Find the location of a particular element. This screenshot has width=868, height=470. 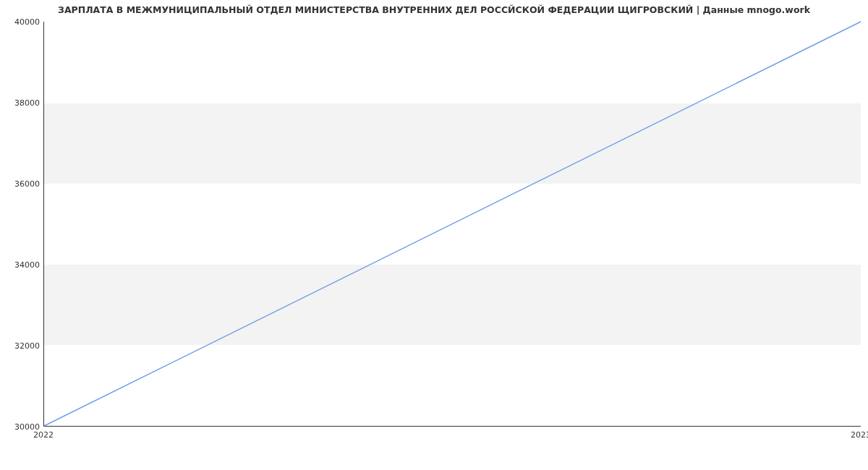

x-tick-label: 2022 is located at coordinates (43, 435).